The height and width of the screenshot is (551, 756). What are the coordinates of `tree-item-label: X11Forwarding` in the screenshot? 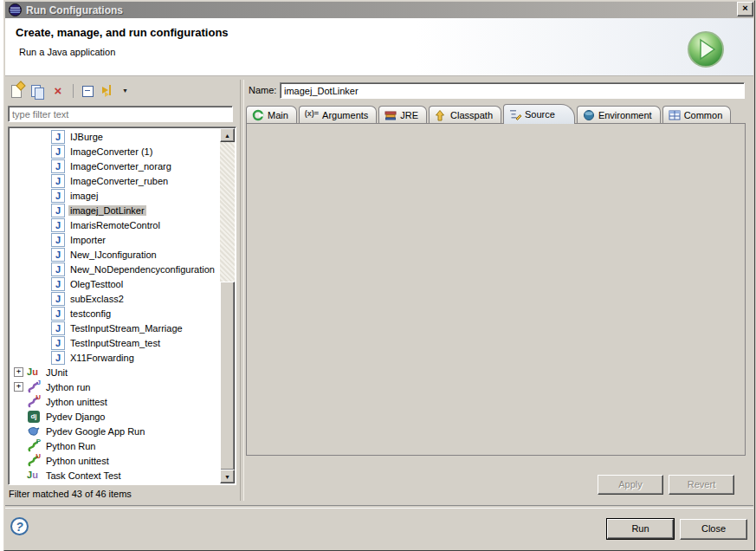 It's located at (102, 358).